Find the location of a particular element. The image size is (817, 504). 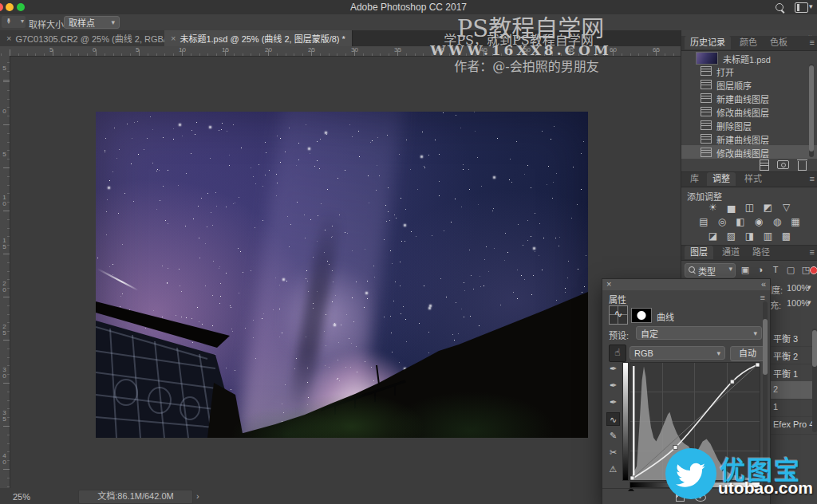

tab-layers: 图层 is located at coordinates (699, 252).